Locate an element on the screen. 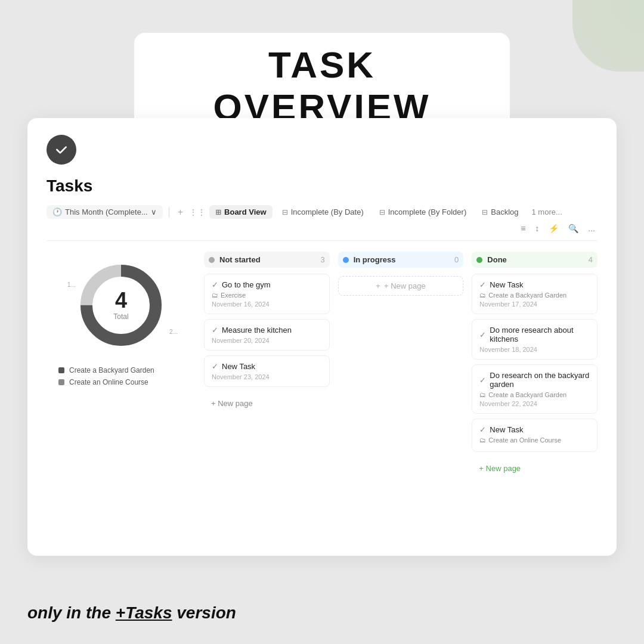  legend-label-garden: Create a Backyard Garden is located at coordinates (112, 370).